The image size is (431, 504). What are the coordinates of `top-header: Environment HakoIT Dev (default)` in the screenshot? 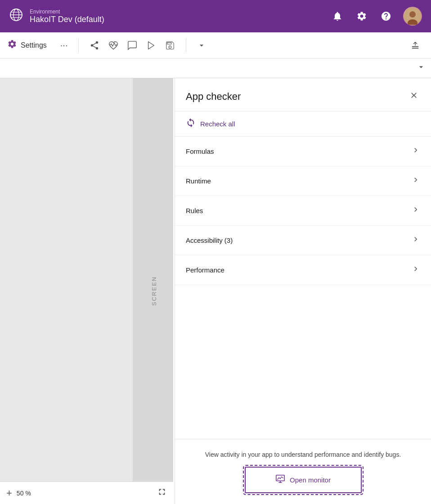 It's located at (216, 16).